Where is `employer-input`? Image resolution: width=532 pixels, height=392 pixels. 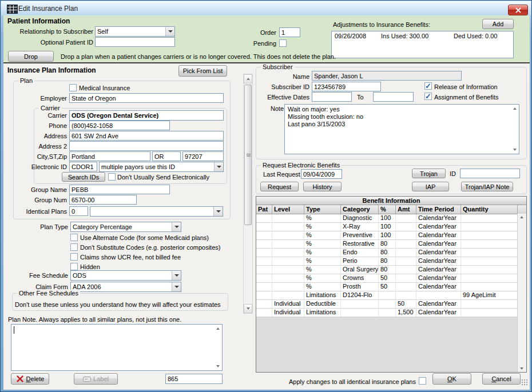 employer-input is located at coordinates (146, 98).